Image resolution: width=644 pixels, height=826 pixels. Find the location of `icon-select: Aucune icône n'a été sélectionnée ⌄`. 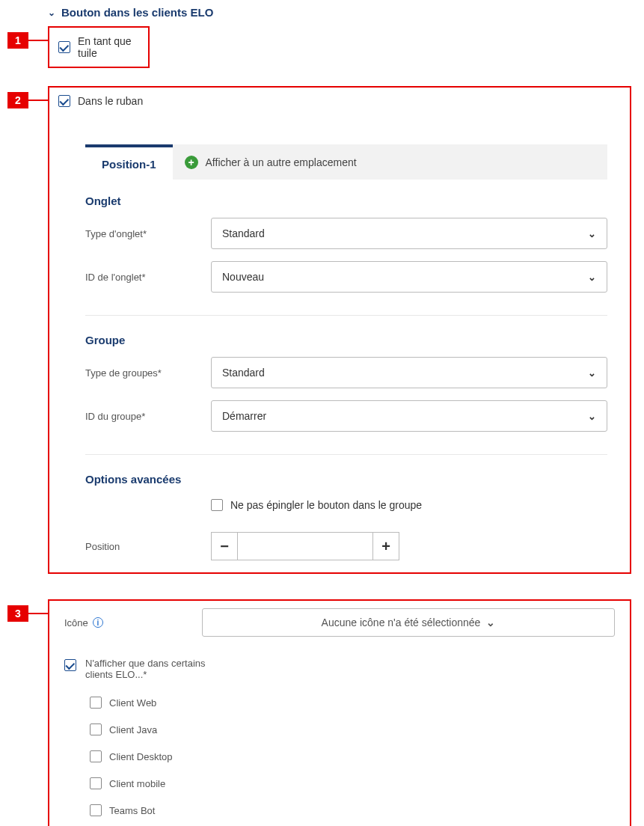

icon-select: Aucune icône n'a été sélectionnée ⌄ is located at coordinates (408, 622).